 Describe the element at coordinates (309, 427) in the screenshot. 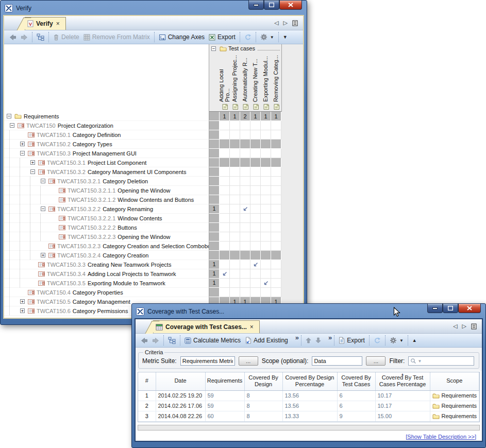

I see `horizontal-scrollbar` at that location.